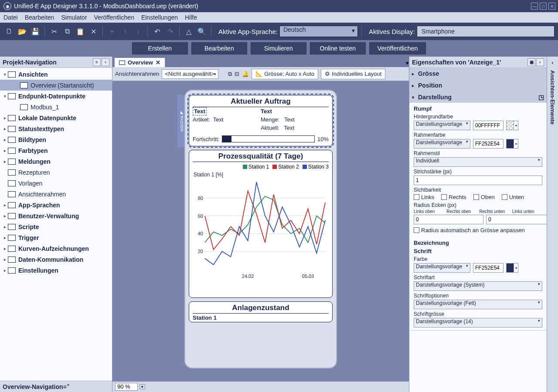 The width and height of the screenshot is (558, 392). Describe the element at coordinates (56, 226) in the screenshot. I see `tree-item: ▸Scripte` at that location.